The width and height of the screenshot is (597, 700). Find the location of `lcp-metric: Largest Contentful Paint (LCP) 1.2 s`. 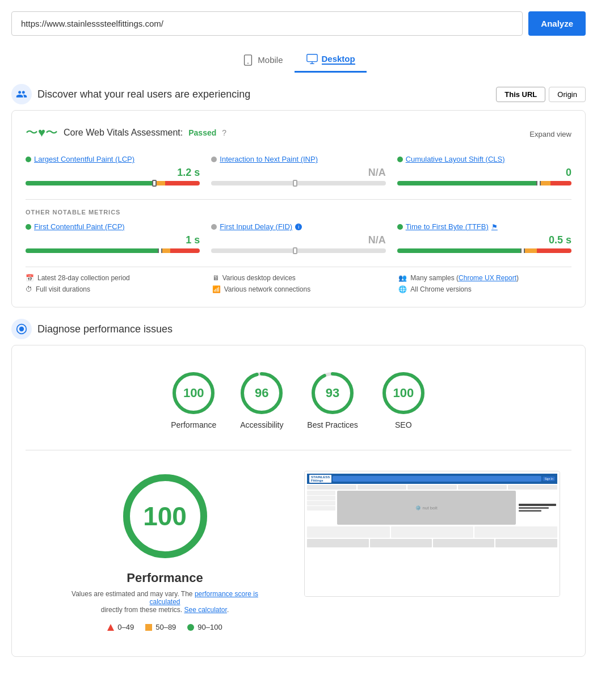

lcp-metric: Largest Contentful Paint (LCP) 1.2 s is located at coordinates (112, 171).